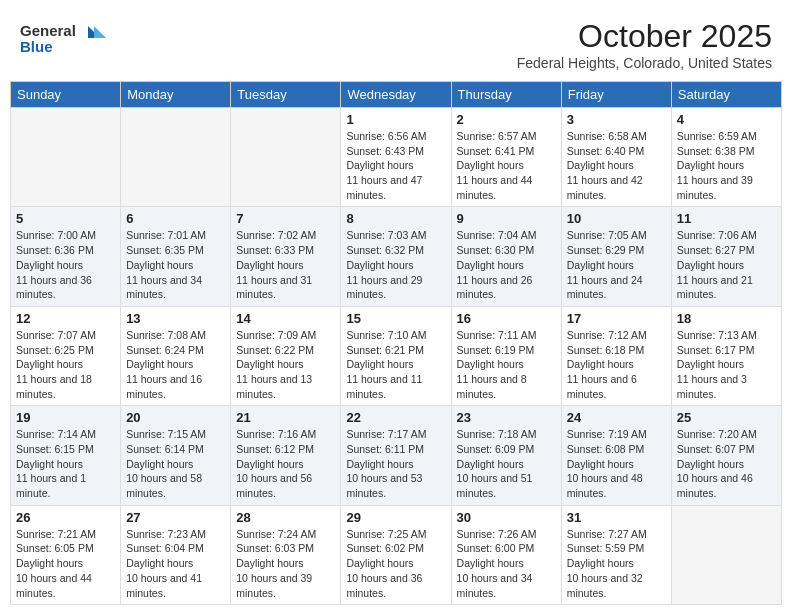 The height and width of the screenshot is (612, 792). I want to click on calendar-cell: 5Sunrise: 7:00 AMSunset: 6:36 PMDaylight…, so click(66, 256).